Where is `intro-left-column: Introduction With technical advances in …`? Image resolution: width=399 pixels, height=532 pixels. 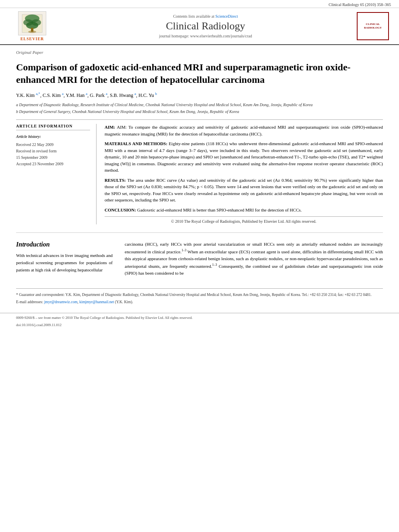
intro-left-column: Introduction With technical advances in … is located at coordinates (64, 261).